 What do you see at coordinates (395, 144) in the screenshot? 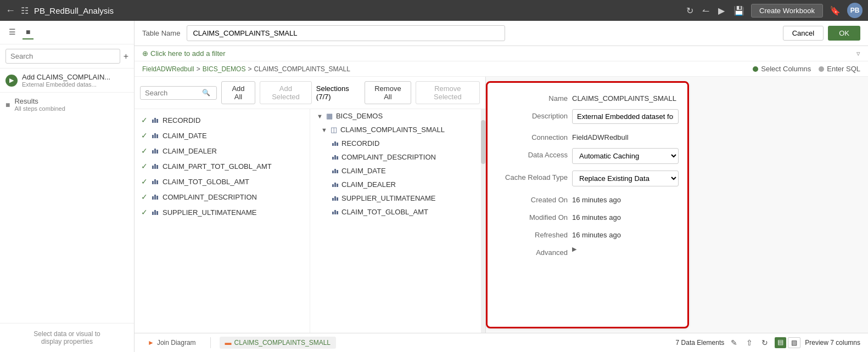
I see `tree-item-recordid: RECORDID` at bounding box center [395, 144].